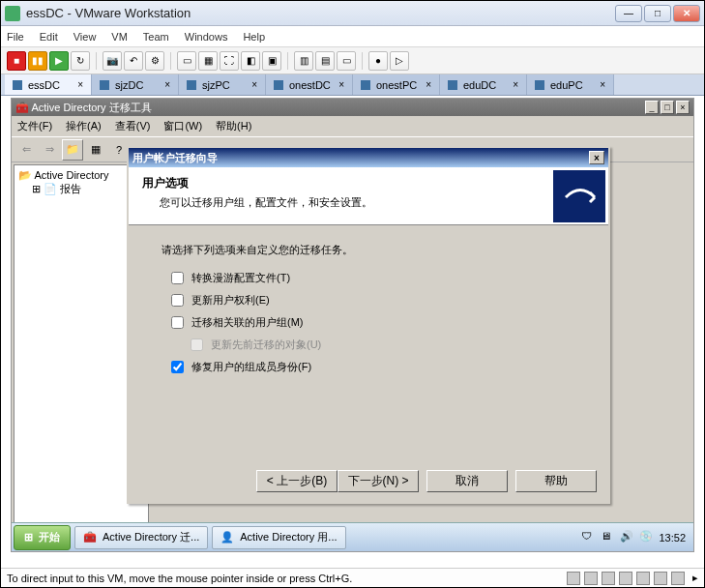 The width and height of the screenshot is (705, 588). Describe the element at coordinates (352, 577) in the screenshot. I see `status-bar: To direct input to this VM, move the mou…` at that location.